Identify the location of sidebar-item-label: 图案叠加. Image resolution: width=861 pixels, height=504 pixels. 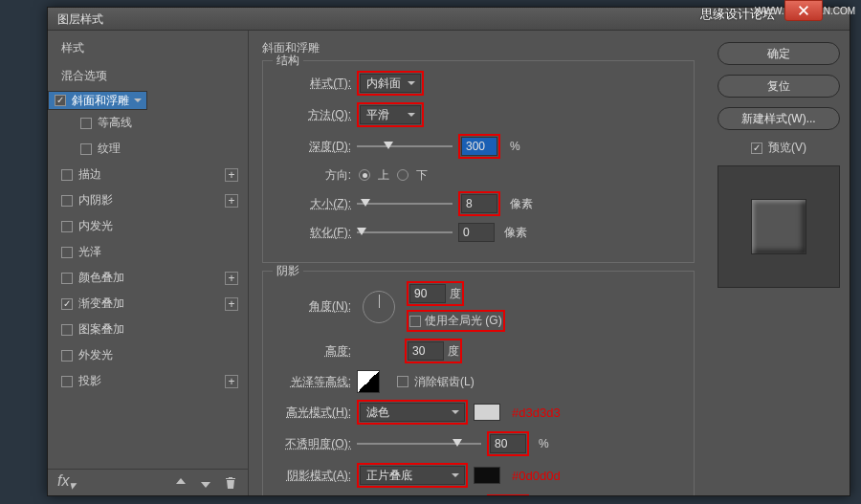
(101, 329).